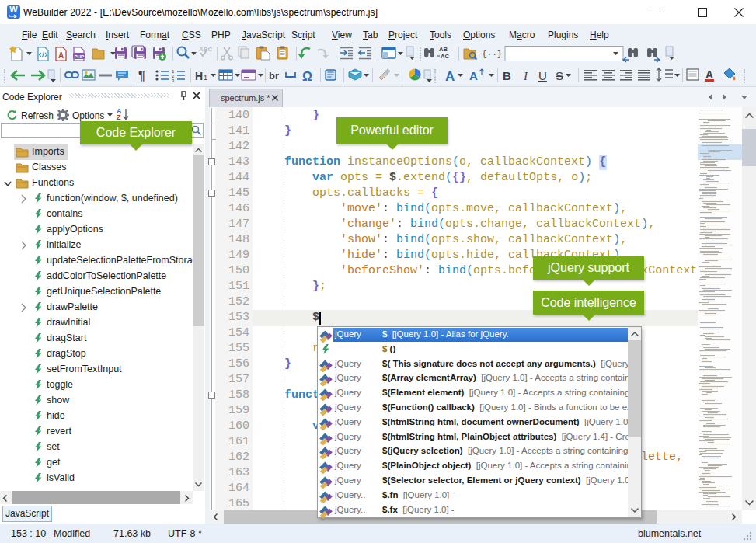 Image resolution: width=756 pixels, height=543 pixels. Describe the element at coordinates (308, 76) in the screenshot. I see `svg-text: Ω` at that location.